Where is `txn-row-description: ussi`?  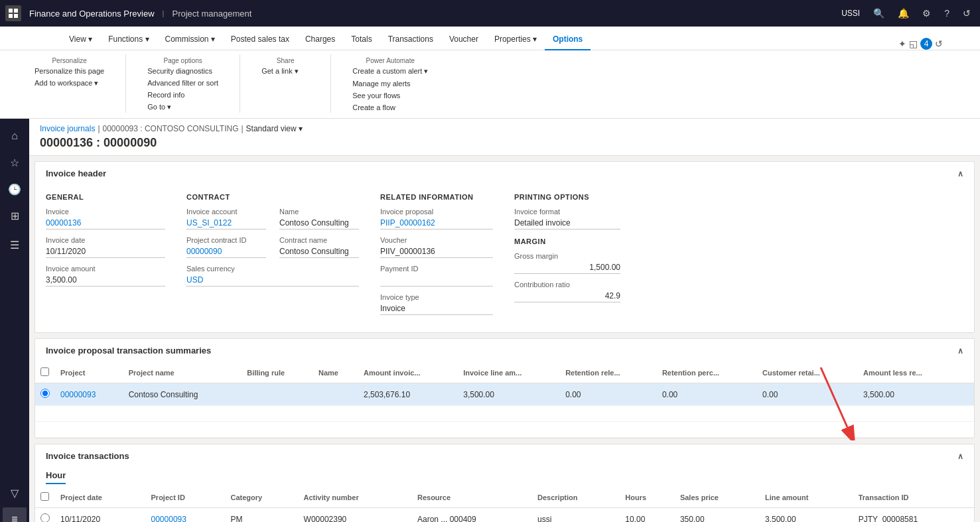
txn-row-description: ussi is located at coordinates (576, 515).